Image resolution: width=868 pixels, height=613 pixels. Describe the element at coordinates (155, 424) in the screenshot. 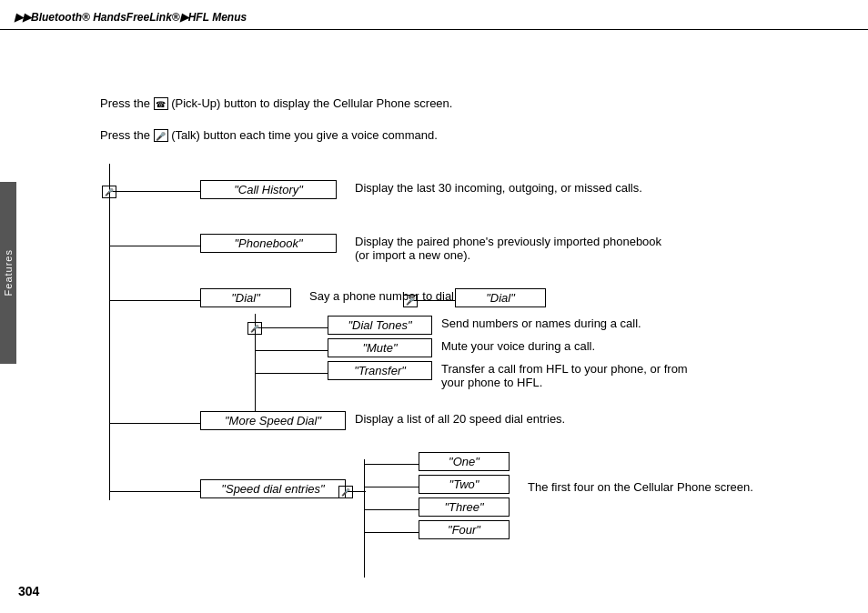

I see `hline-msd` at that location.